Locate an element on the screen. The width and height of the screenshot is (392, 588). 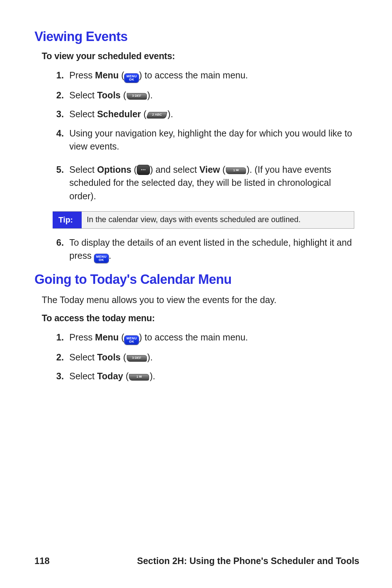
today-step-3: Select Today (1 ✉). is located at coordinates (208, 376).